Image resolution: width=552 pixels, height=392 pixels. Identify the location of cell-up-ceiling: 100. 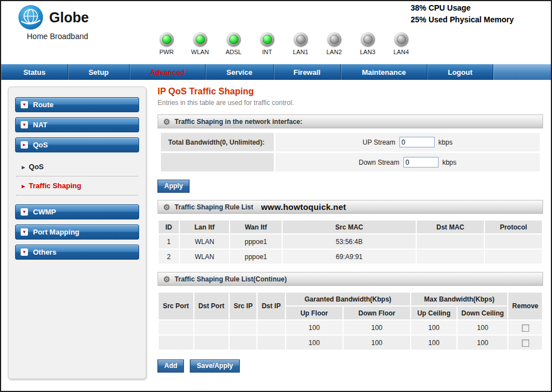
(434, 327).